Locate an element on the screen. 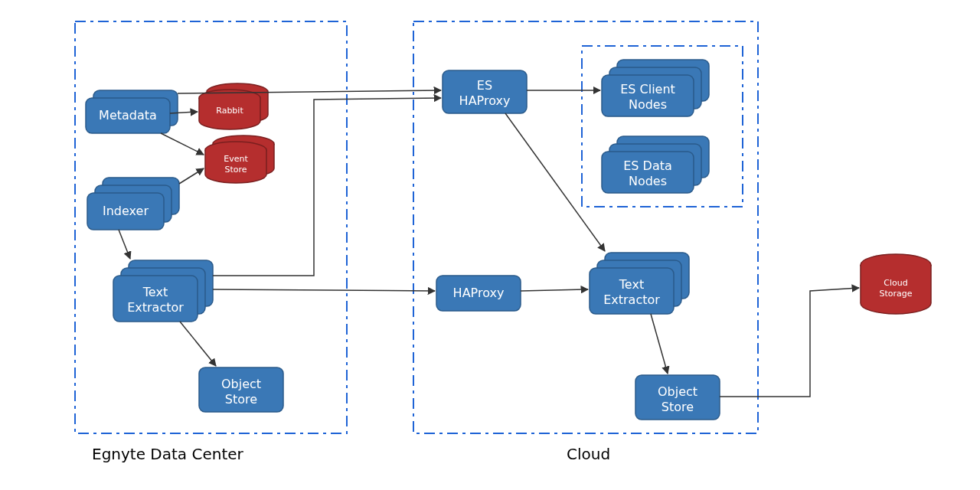 The height and width of the screenshot is (490, 980). node-object-store-dc: Object Store is located at coordinates (241, 390).